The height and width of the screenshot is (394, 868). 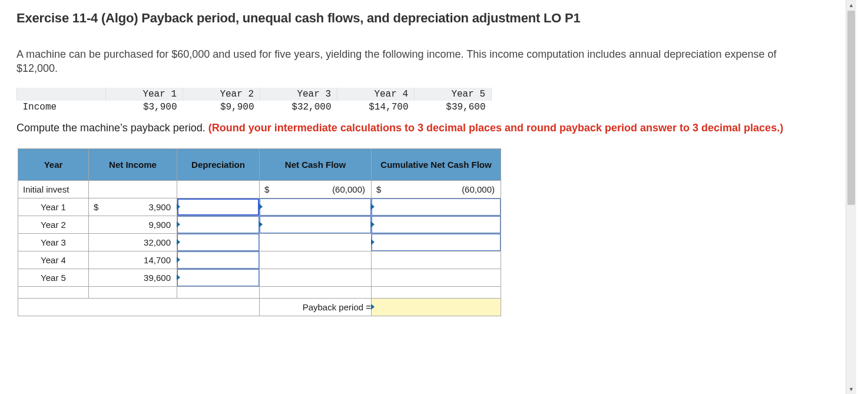 What do you see at coordinates (316, 189) in the screenshot?
I see `net-cash-flow-cell: $ (60,000)` at bounding box center [316, 189].